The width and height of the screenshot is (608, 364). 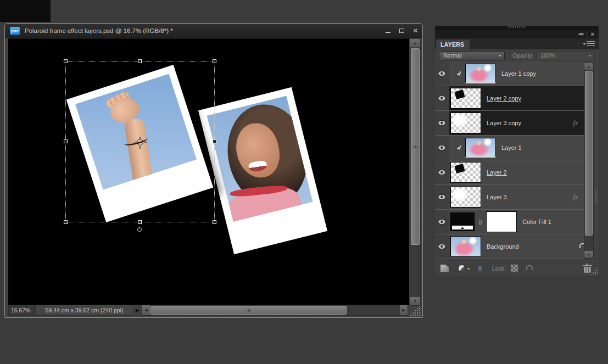 I want to click on scroll-left-button: ◀, so click(x=146, y=310).